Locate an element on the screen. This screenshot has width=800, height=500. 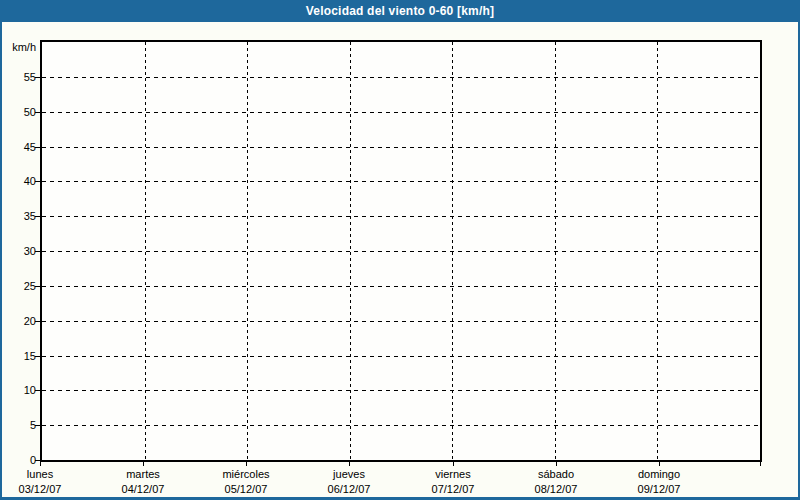
x-axis-day-name: jueves is located at coordinates (349, 474).